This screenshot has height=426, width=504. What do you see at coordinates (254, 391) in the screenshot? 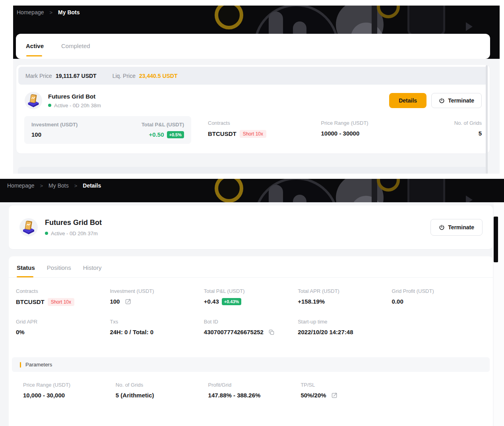
I see `param-profit-grid: Profit/Grid 147.88% - 388.26%` at bounding box center [254, 391].